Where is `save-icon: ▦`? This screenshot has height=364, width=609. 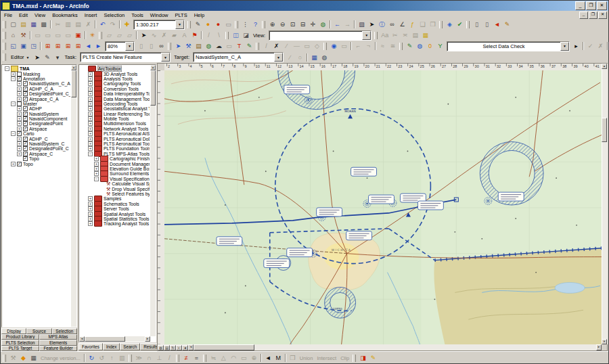 save-icon: ▦ is located at coordinates (34, 24).